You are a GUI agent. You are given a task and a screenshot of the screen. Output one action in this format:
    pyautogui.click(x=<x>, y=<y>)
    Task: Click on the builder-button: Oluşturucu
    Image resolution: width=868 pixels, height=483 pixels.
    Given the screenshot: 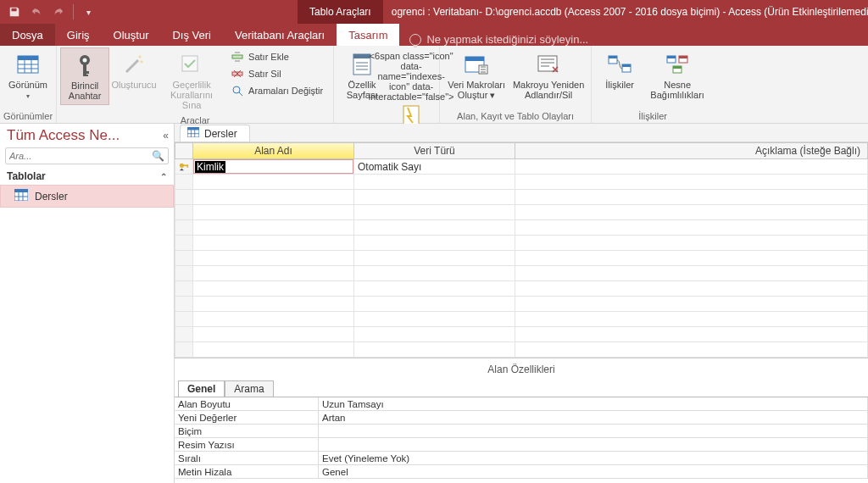 What is the action you would take?
    pyautogui.click(x=134, y=70)
    